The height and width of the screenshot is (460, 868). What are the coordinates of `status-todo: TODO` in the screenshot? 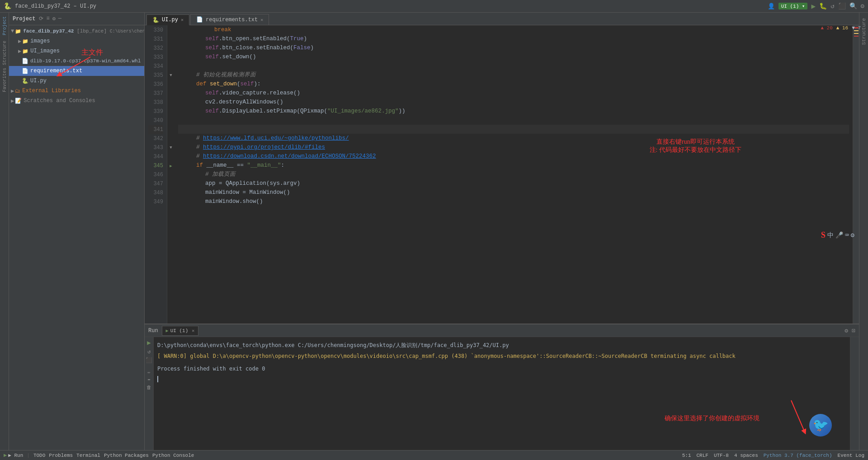 It's located at (39, 455).